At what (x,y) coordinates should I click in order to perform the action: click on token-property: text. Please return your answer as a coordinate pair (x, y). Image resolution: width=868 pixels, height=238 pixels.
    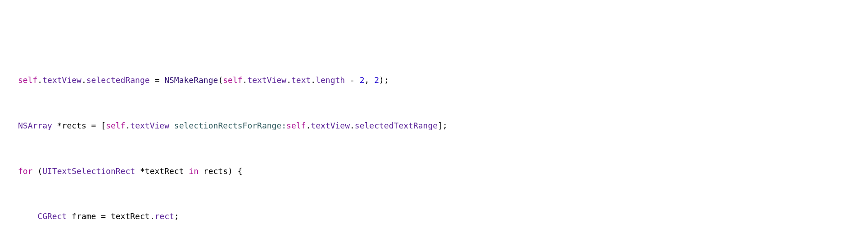
    Looking at the image, I should click on (301, 80).